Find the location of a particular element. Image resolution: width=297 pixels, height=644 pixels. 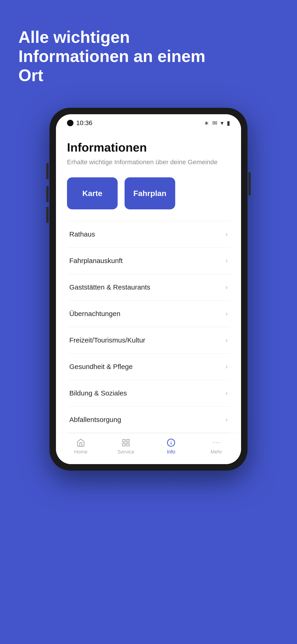

status-time-container: 10:36 is located at coordinates (80, 123).